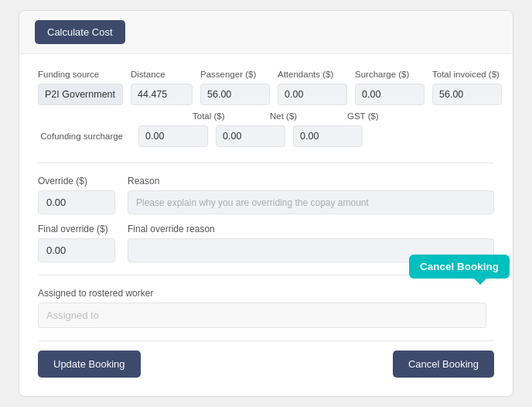 This screenshot has width=532, height=407. What do you see at coordinates (266, 308) in the screenshot?
I see `assigned-section: Assigned to rostered worker Cancel Booki…` at bounding box center [266, 308].